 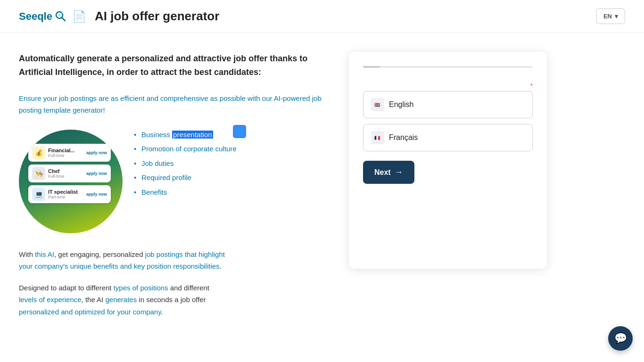 I want to click on apply-button-chef: apply now, so click(x=97, y=173).